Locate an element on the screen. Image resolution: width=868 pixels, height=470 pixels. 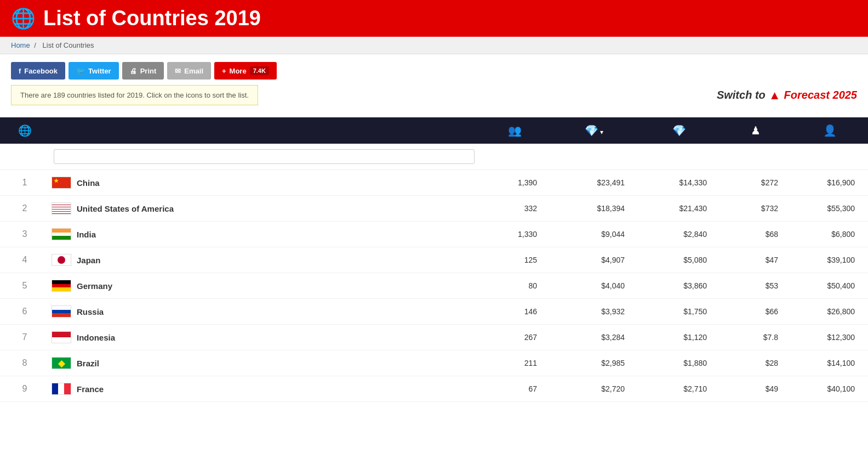
info-box: There are 189 countries listed for 2019.… is located at coordinates (135, 95).